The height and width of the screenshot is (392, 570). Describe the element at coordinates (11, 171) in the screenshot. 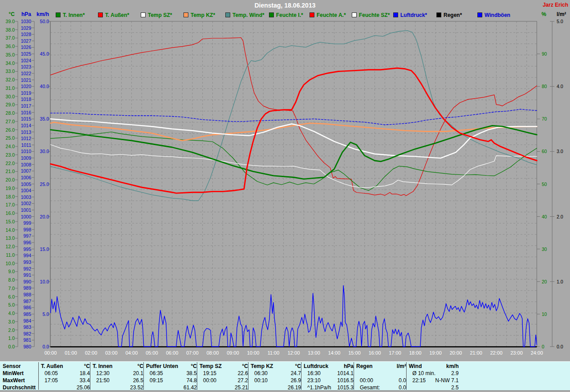

I see `axis-label: 21.0` at that location.